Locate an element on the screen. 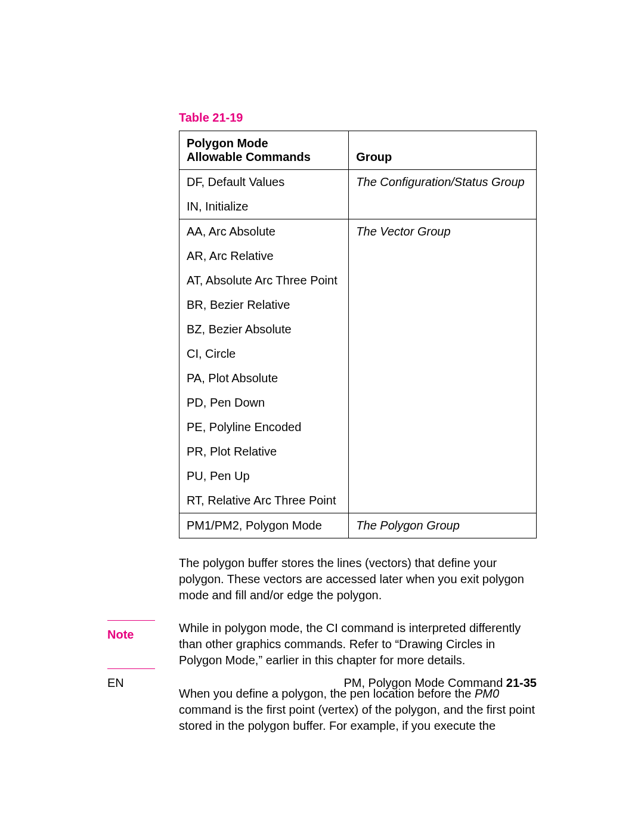 This screenshot has height=833, width=644. note-rule-bottom is located at coordinates (131, 669).